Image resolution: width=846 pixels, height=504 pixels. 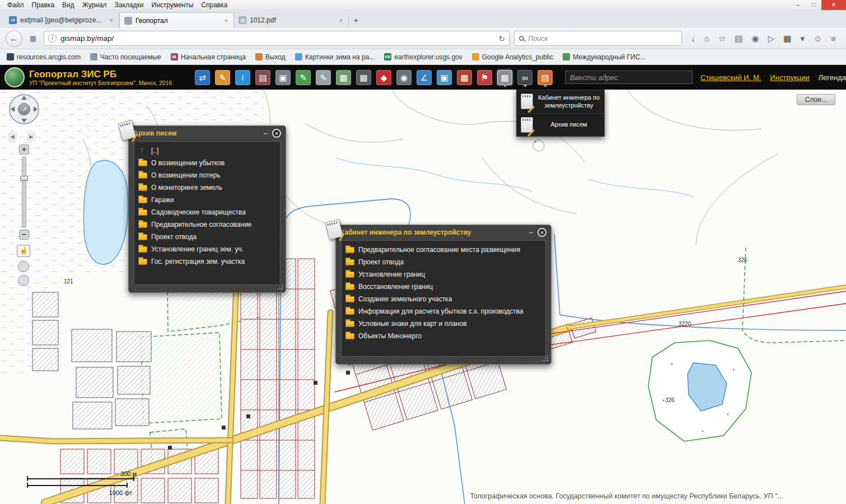 I want to click on overflow-caret-icon: ▾, so click(x=802, y=38).